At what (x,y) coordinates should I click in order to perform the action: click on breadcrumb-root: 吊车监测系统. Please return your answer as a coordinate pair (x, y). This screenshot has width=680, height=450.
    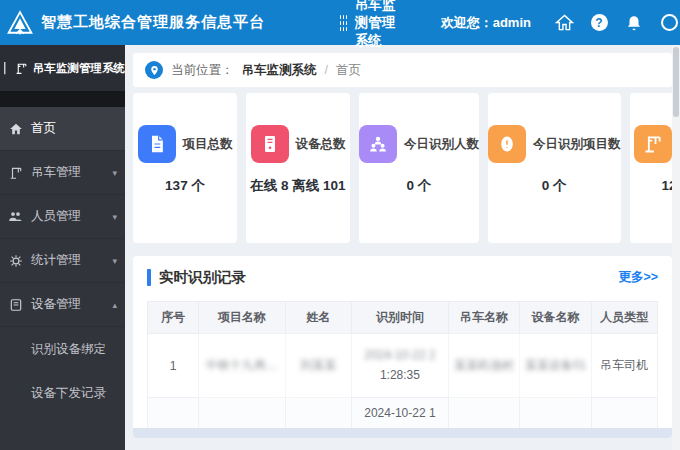
    Looking at the image, I should click on (280, 70).